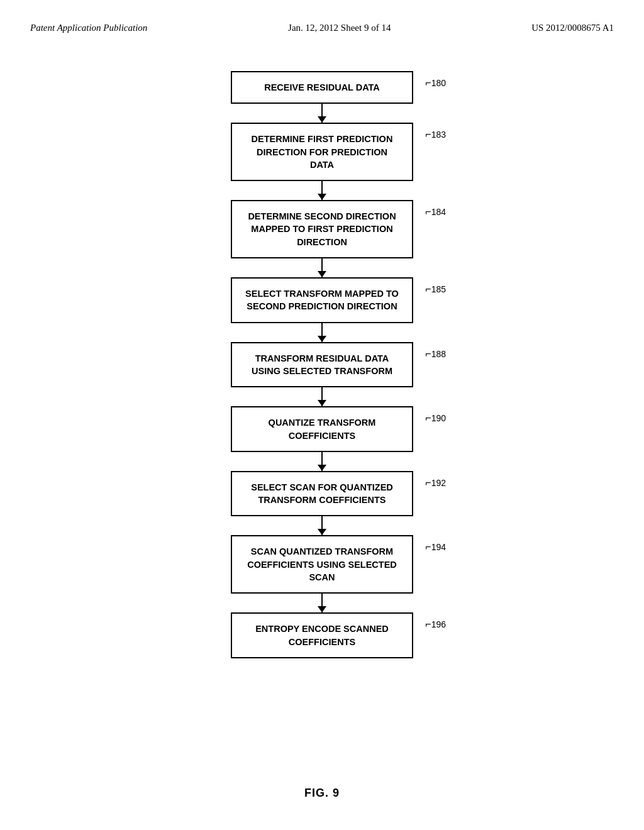 The height and width of the screenshot is (830, 644). Describe the element at coordinates (322, 565) in the screenshot. I see `box-194: SCAN QUANTIZED TRANSFORM COEFFICIENTS US…` at that location.